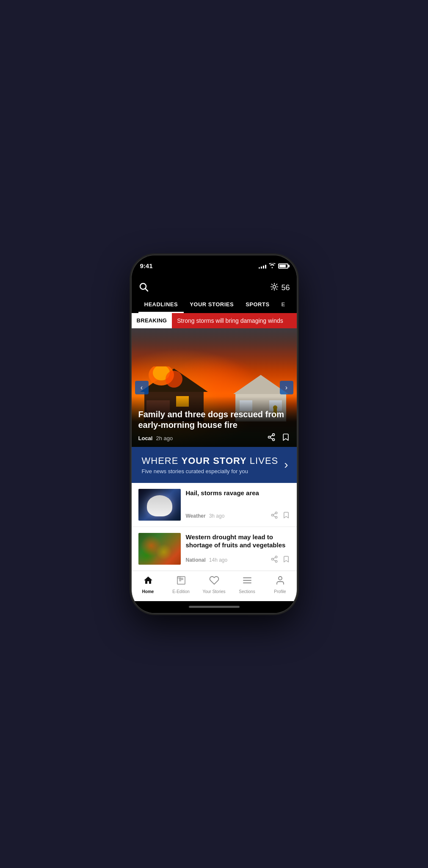  Describe the element at coordinates (160, 549) in the screenshot. I see `news-thumb-produce` at that location.